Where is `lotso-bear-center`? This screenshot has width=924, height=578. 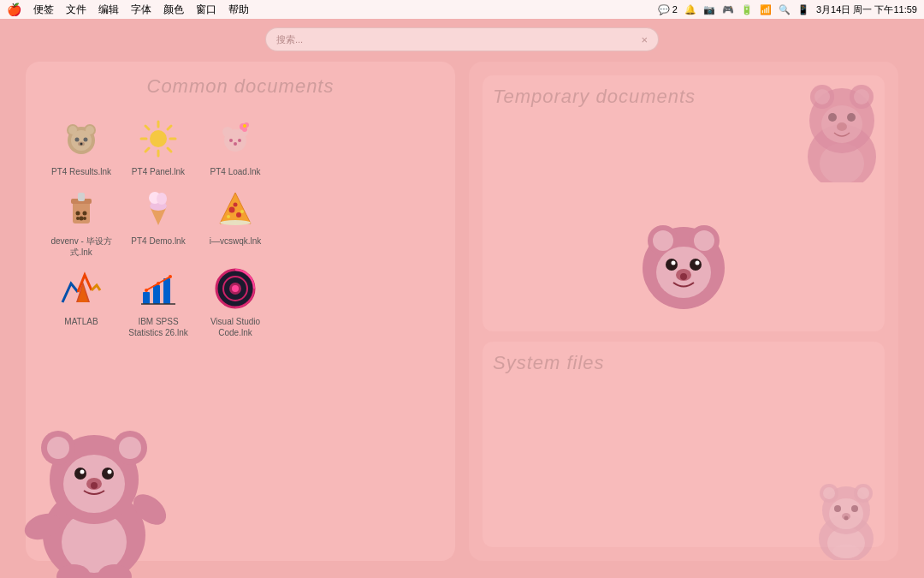
lotso-bear-center is located at coordinates (684, 270).